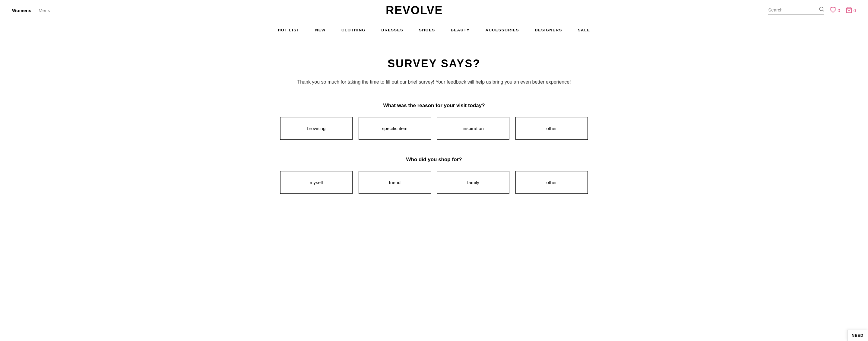  Describe the element at coordinates (796, 11) in the screenshot. I see `search-box` at that location.